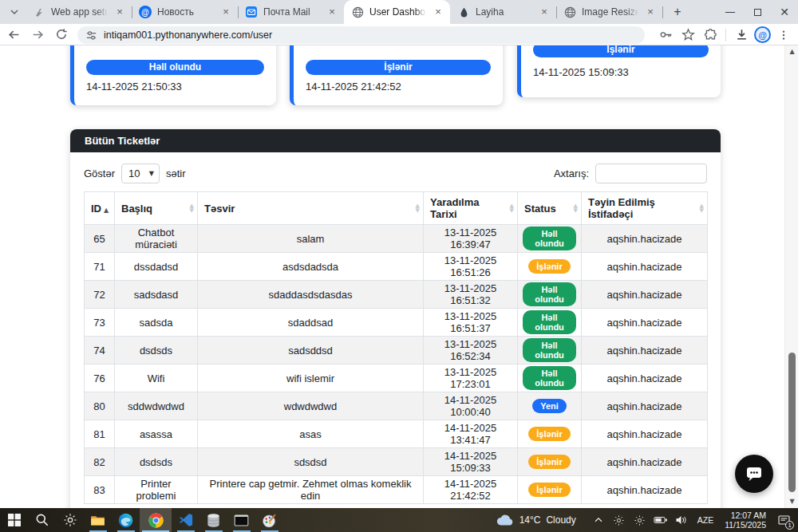  Describe the element at coordinates (14, 520) in the screenshot. I see `start-button` at that location.